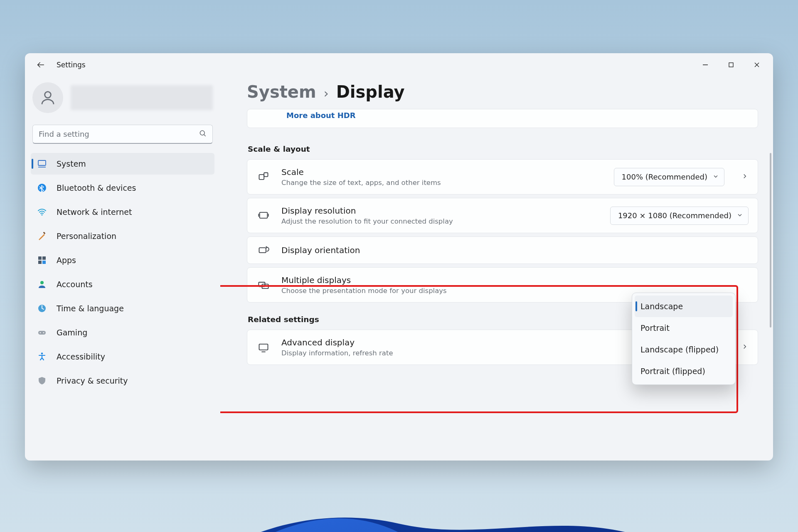 The width and height of the screenshot is (798, 532). Describe the element at coordinates (123, 100) in the screenshot. I see `profile-block` at that location.